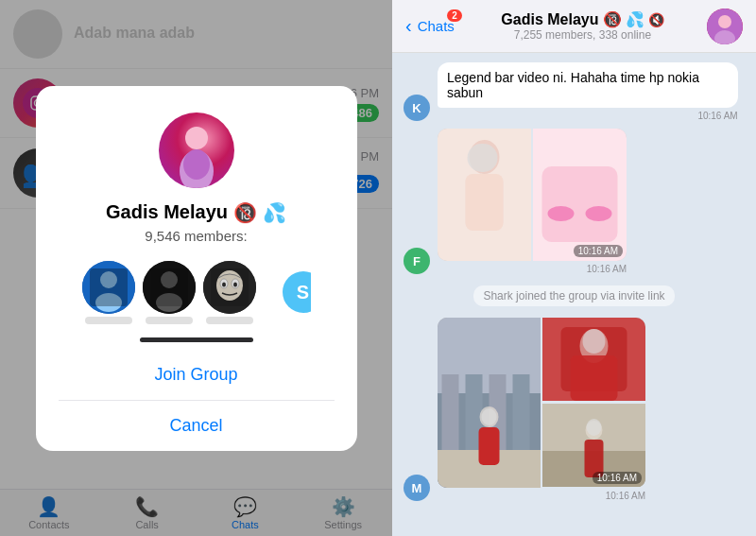 The image size is (756, 536). I want to click on back-button: ‹ 2 Chats, so click(430, 26).